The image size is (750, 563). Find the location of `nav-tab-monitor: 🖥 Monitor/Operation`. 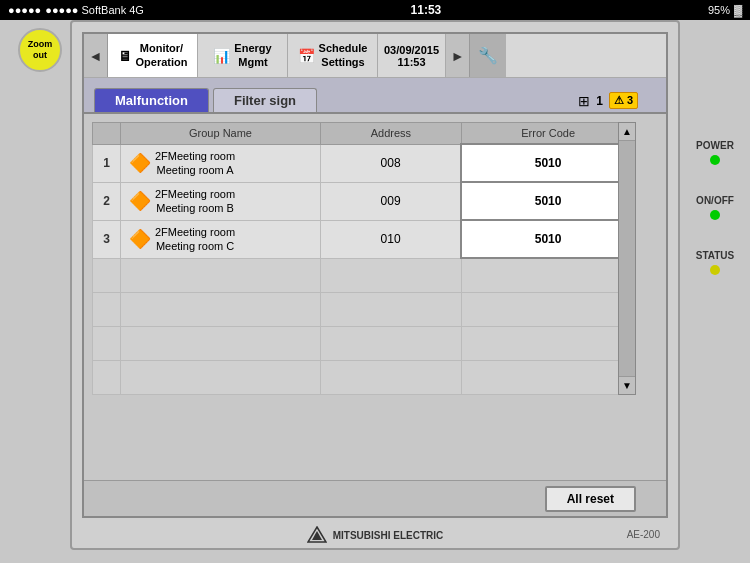

nav-tab-monitor: 🖥 Monitor/Operation is located at coordinates (153, 56).